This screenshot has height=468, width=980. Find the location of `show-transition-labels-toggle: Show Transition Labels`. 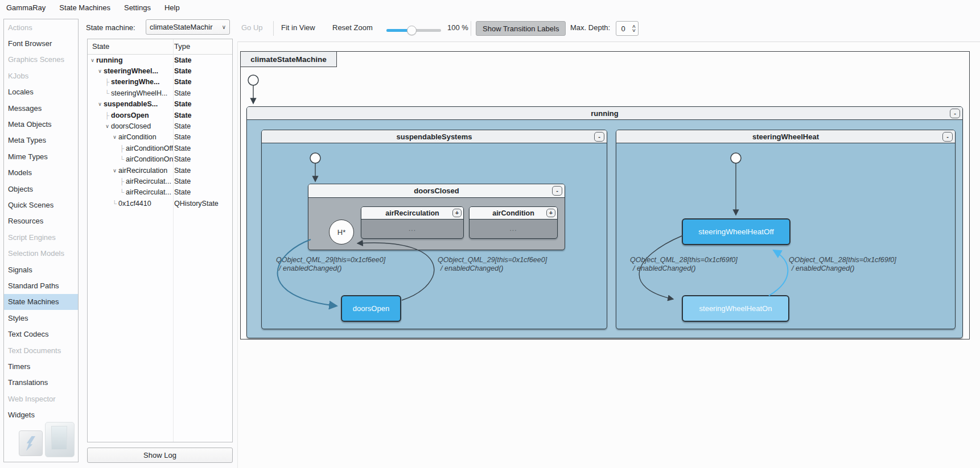

show-transition-labels-toggle: Show Transition Labels is located at coordinates (521, 28).